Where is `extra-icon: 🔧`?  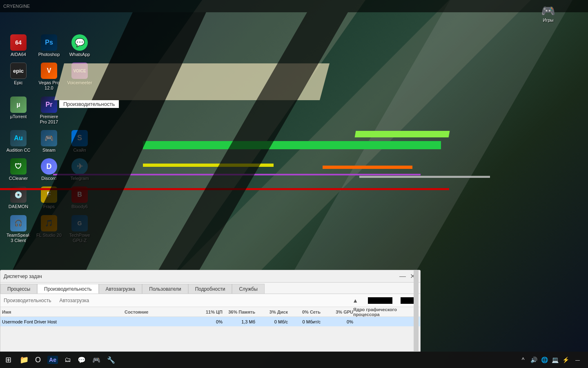
extra-icon: 🔧 is located at coordinates (111, 360).